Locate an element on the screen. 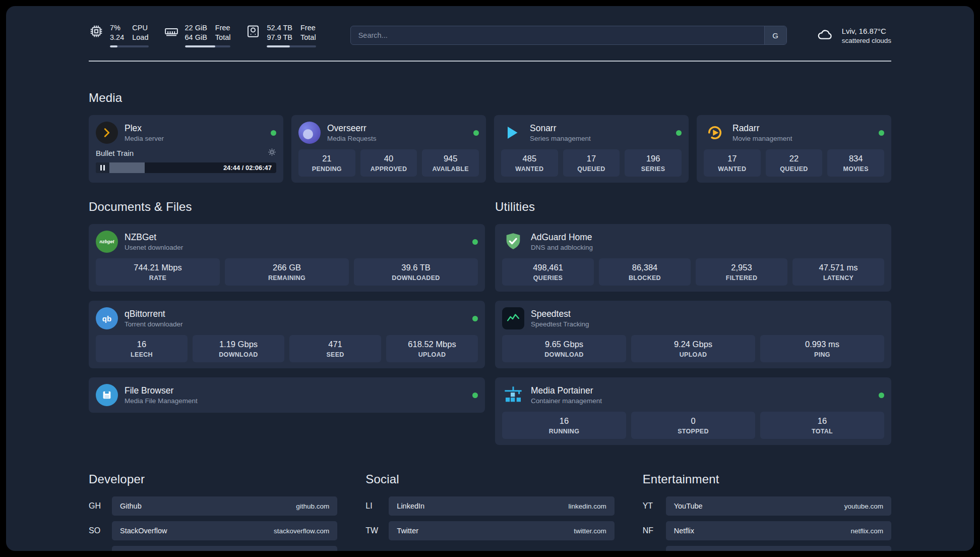 The height and width of the screenshot is (557, 980). app-card-overseerr: Overseerr Media Requests 21 PENDING 40 A… is located at coordinates (389, 149).